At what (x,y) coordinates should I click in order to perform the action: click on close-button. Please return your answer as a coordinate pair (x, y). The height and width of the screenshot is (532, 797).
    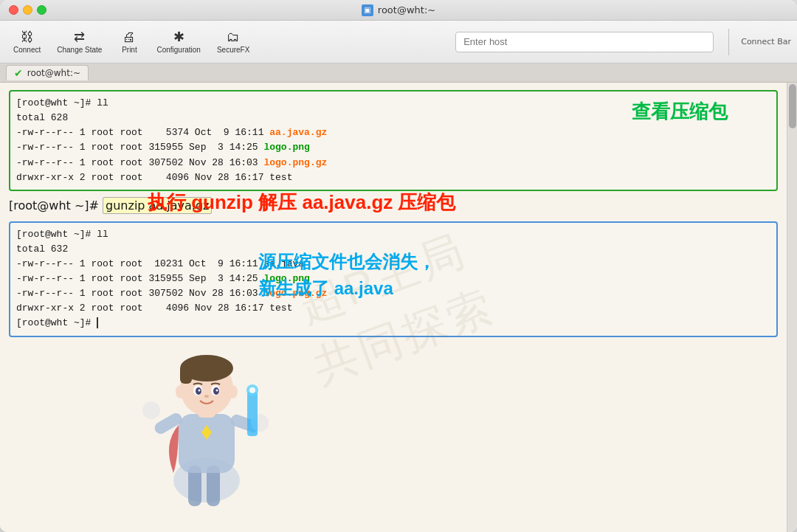
    Looking at the image, I should click on (13, 10).